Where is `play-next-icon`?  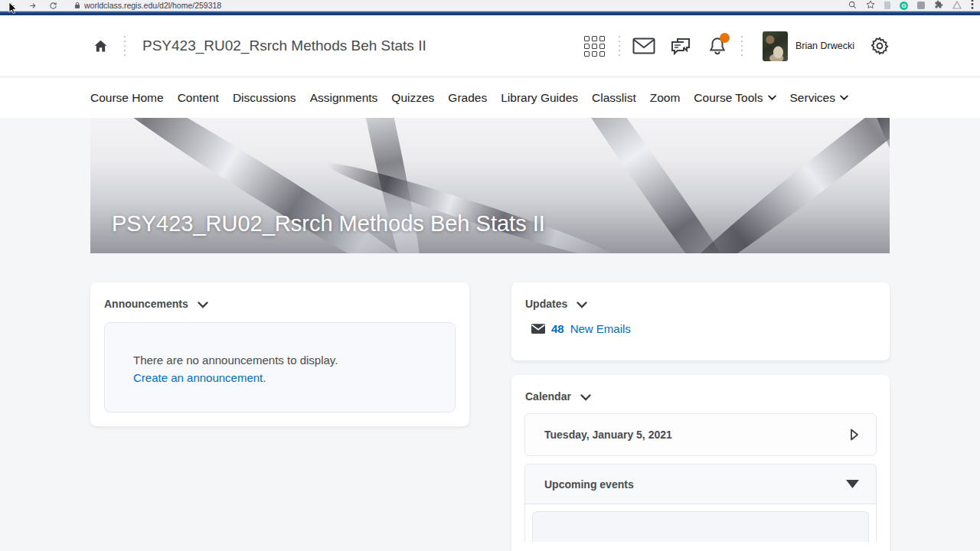
play-next-icon is located at coordinates (854, 435).